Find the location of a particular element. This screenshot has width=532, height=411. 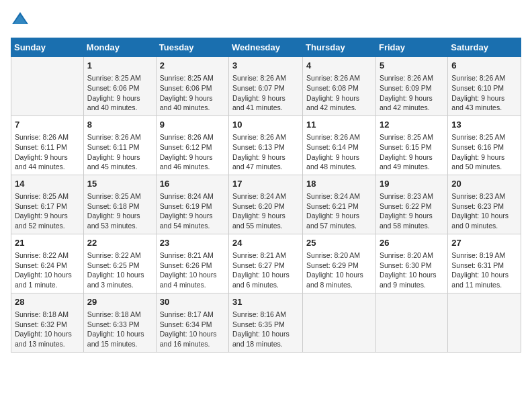

day-cell: 22Sunrise: 8:22 AM Sunset: 6:25 PM Dayli… is located at coordinates (120, 263).